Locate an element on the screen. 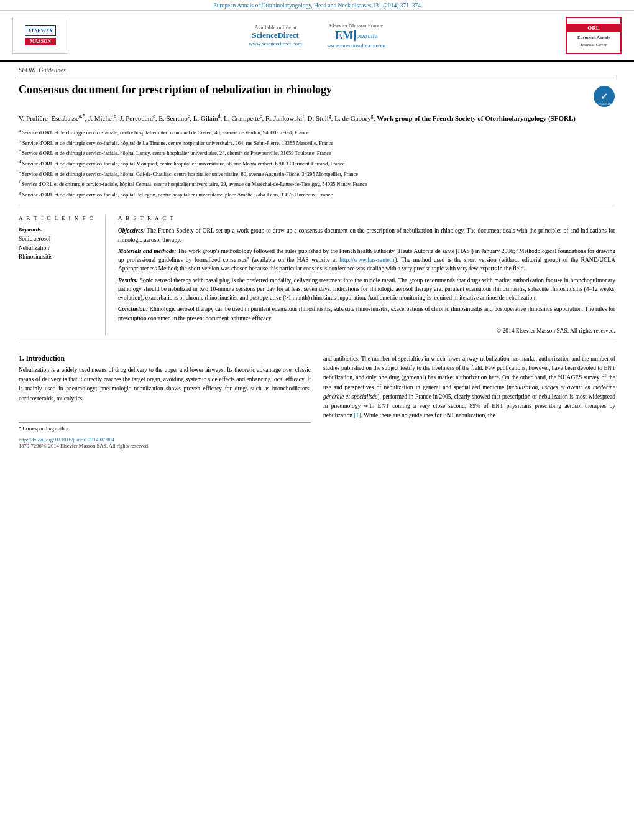 The image size is (634, 840). intro-col-right-text: and antibiotics. The number of specialti… is located at coordinates (469, 387).